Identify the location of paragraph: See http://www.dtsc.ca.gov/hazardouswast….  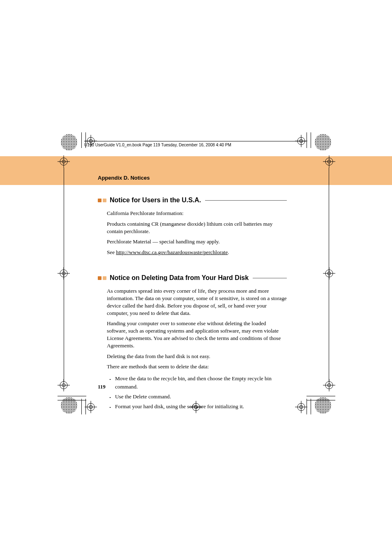
(197, 252).